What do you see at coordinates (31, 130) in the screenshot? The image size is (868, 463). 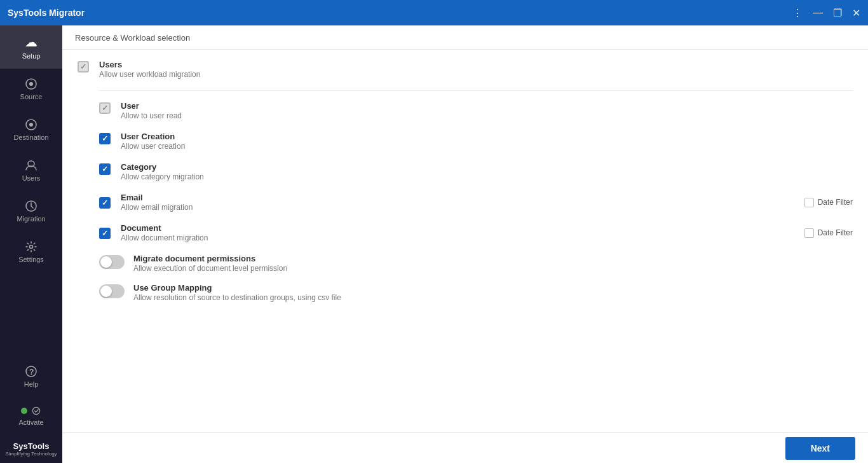 I see `sidebar-item-destination: Destination` at bounding box center [31, 130].